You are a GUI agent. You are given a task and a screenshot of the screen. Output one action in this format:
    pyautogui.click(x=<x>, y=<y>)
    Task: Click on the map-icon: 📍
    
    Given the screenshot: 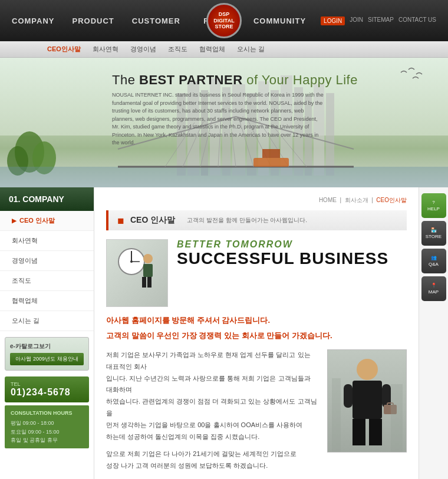 What is the action you would take?
    pyautogui.click(x=434, y=285)
    